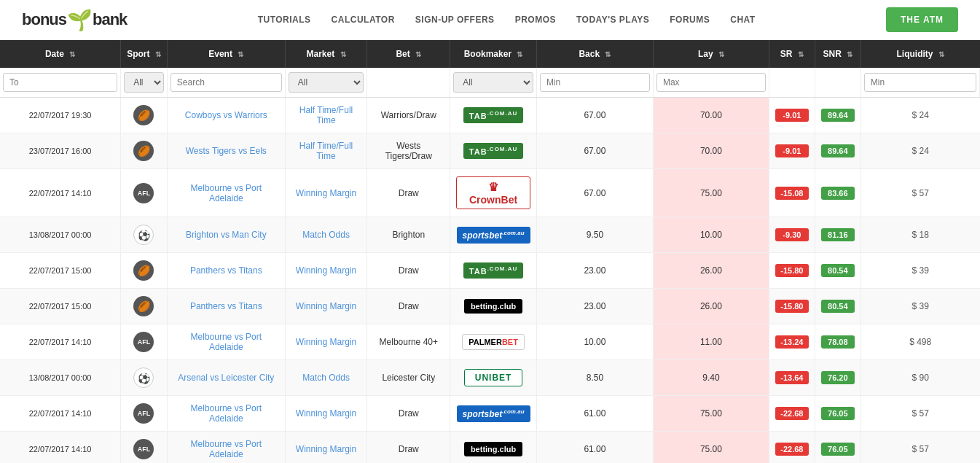 The width and height of the screenshot is (980, 463). Describe the element at coordinates (711, 54) in the screenshot. I see `col-lay: Lay ⇅` at that location.